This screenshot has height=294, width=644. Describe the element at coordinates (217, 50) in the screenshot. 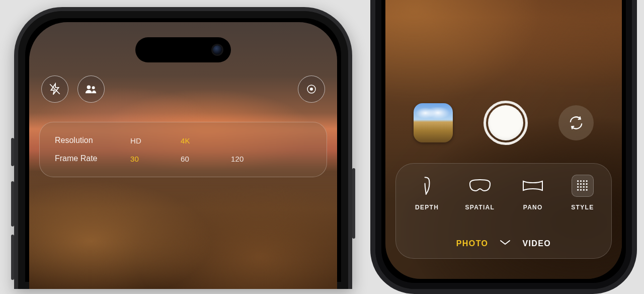

I see `front-camera-icon` at that location.